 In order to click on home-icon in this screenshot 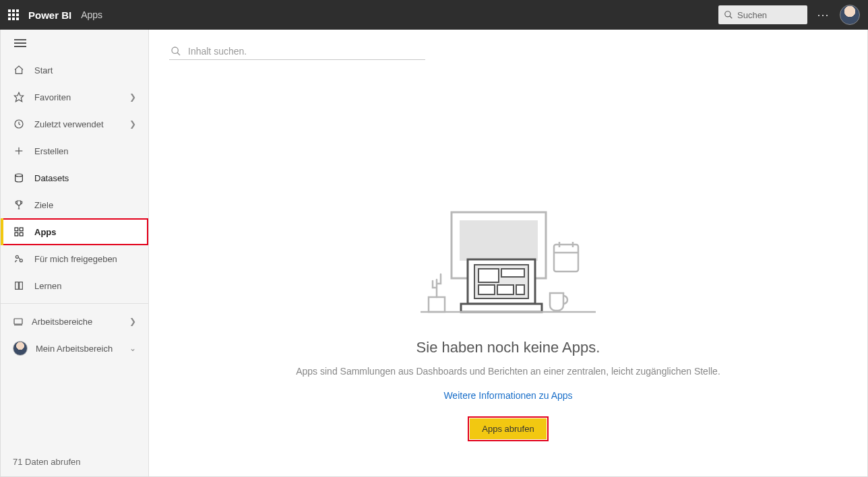, I will do `click(19, 70)`.